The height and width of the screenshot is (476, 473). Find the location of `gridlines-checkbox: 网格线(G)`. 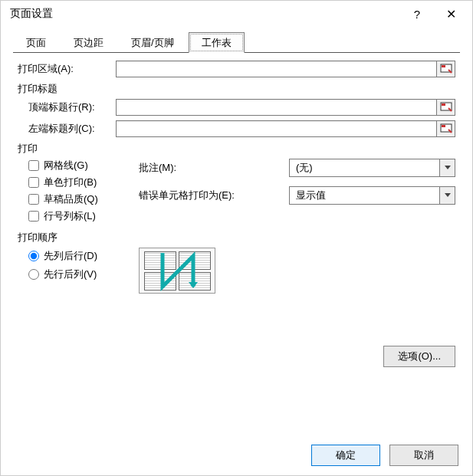

gridlines-checkbox: 网格线(G) is located at coordinates (78, 166).